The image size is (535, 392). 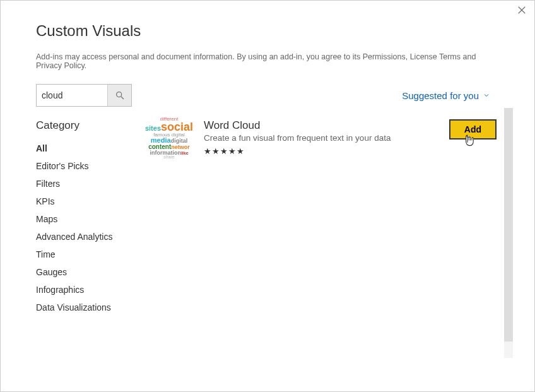 What do you see at coordinates (83, 201) in the screenshot?
I see `category-item-kpis: KPIs` at bounding box center [83, 201].